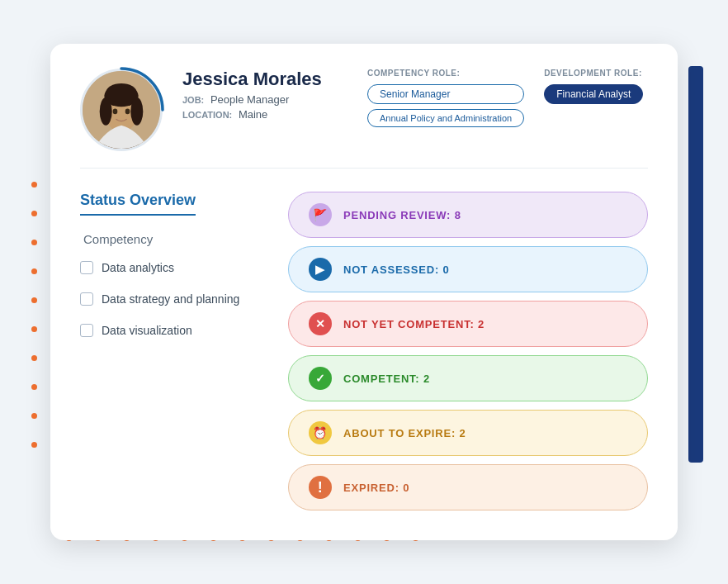 This screenshot has height=584, width=728. What do you see at coordinates (320, 433) in the screenshot?
I see `about-to-expire-icon: ⏰` at bounding box center [320, 433].